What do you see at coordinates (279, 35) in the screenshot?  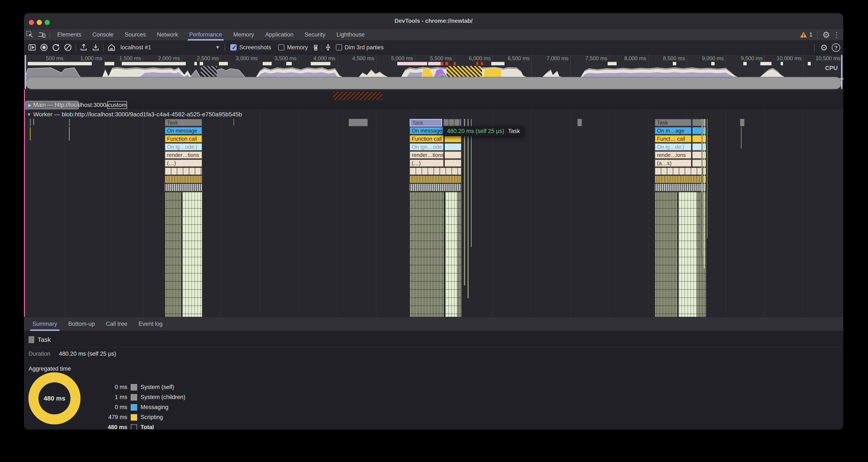 I see `tab-application: Application` at bounding box center [279, 35].